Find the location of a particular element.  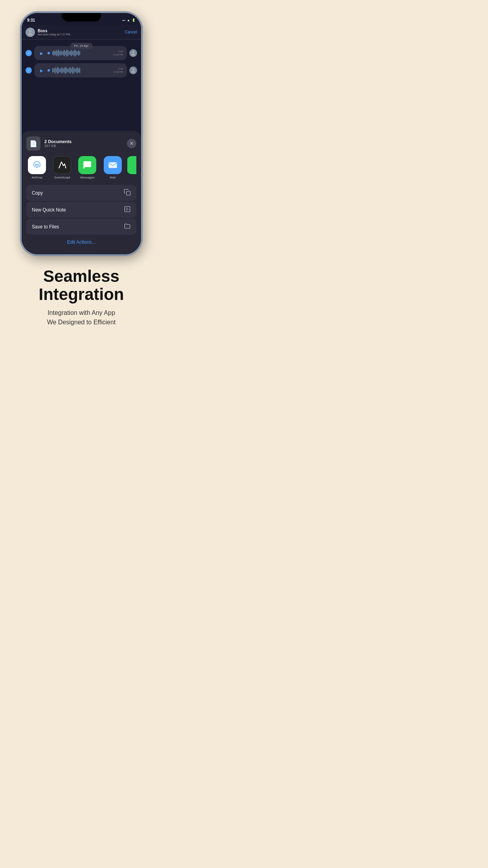

status-icons: ••• ▲ 🔋 is located at coordinates (129, 20).